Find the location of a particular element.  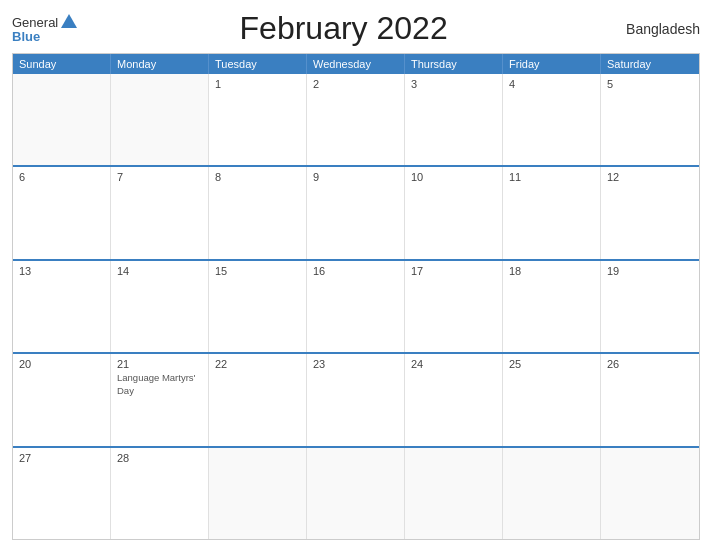

calendar-day-cell: 10 is located at coordinates (454, 212).